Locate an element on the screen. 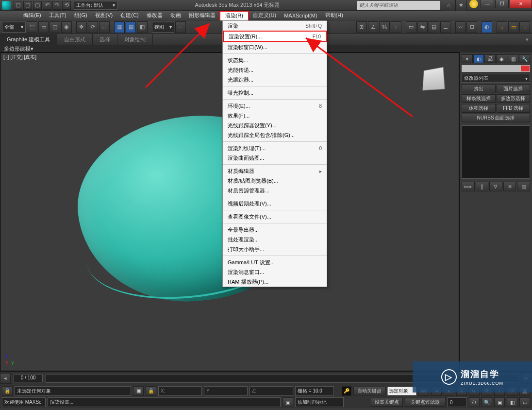 This screenshot has width=532, height=410. time-config-icon: ⏱ is located at coordinates (474, 402).